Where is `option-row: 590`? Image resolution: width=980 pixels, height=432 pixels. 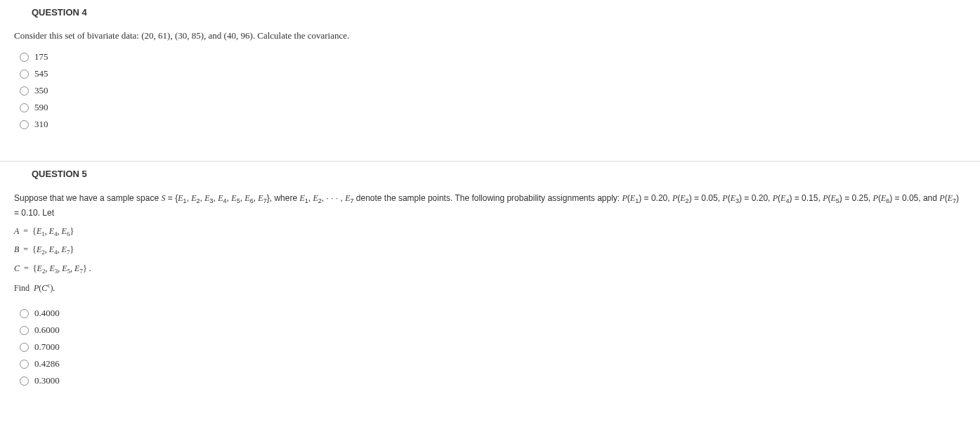 option-row: 590 is located at coordinates (493, 107).